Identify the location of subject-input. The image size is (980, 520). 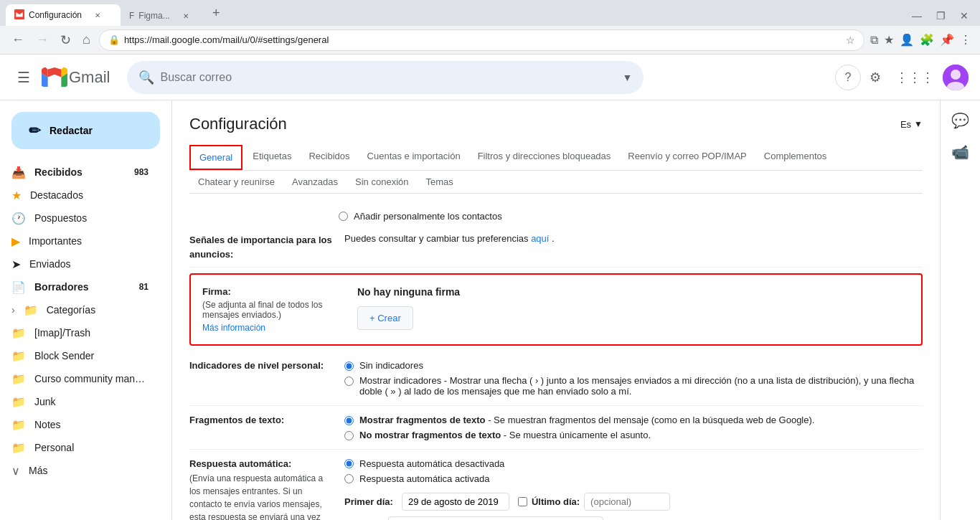
(496, 518).